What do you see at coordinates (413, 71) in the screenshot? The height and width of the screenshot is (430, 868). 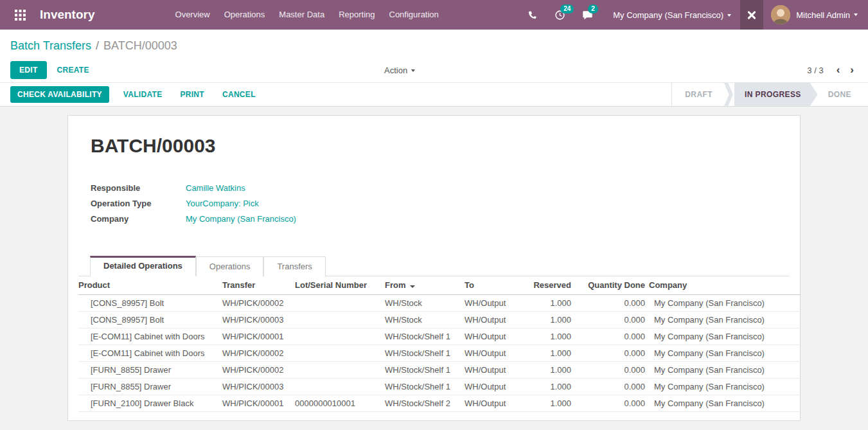 I see `chevron-down-icon` at bounding box center [413, 71].